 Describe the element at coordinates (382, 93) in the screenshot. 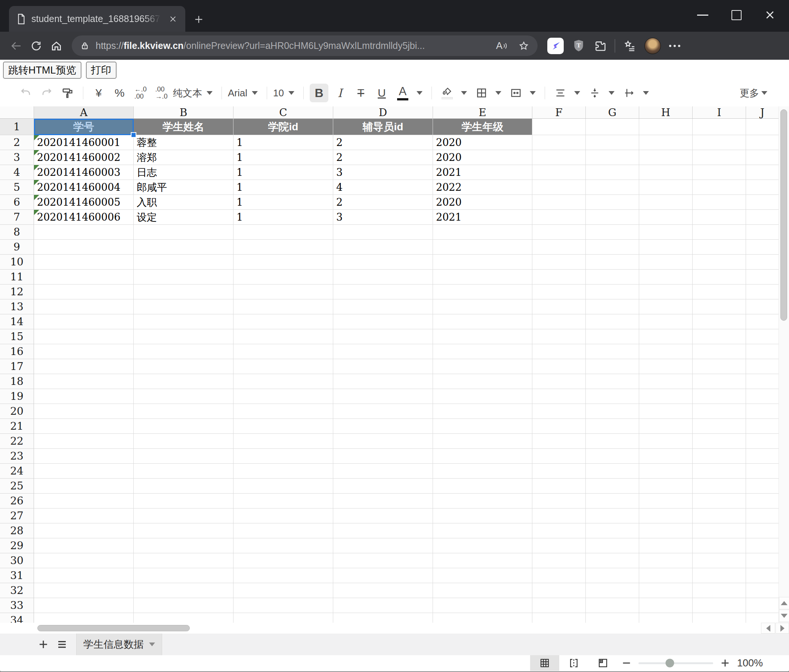

I see `underline-button: U` at that location.